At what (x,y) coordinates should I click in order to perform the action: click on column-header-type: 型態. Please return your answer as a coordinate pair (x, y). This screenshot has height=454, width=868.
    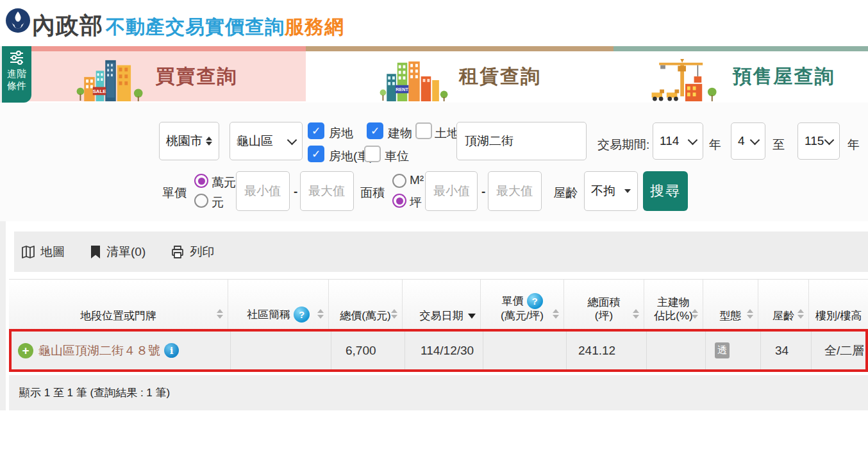
    Looking at the image, I should click on (731, 304).